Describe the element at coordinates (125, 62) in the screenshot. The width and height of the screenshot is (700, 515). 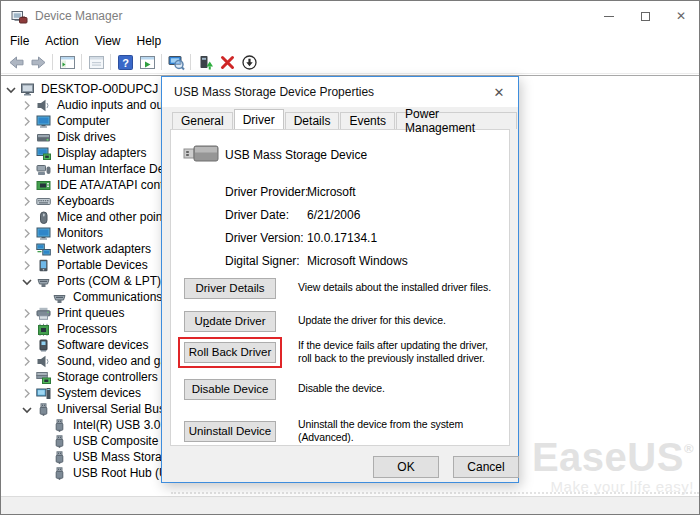
I see `toolbar-help-button: ?` at that location.